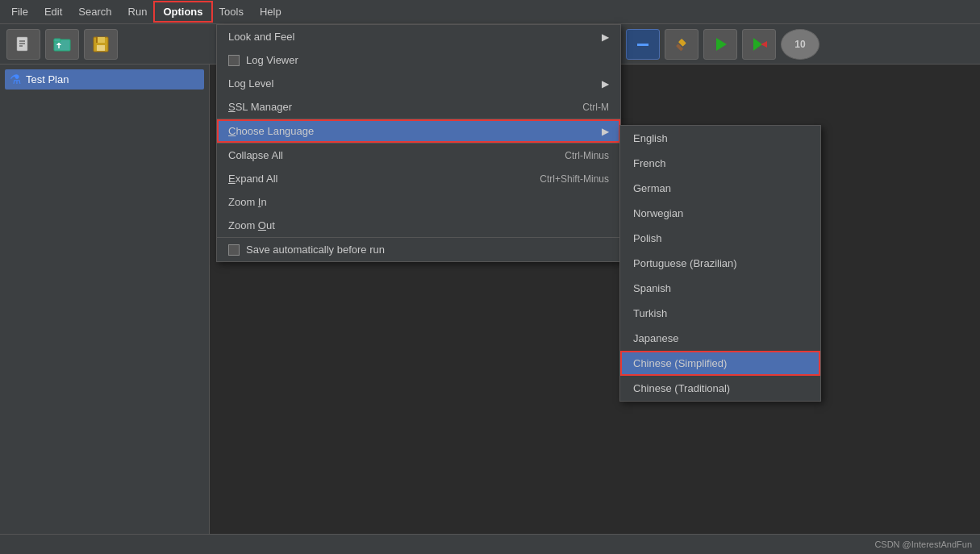 The image size is (980, 554). What do you see at coordinates (47, 79) in the screenshot?
I see `test-plan-label: Test Plan` at bounding box center [47, 79].